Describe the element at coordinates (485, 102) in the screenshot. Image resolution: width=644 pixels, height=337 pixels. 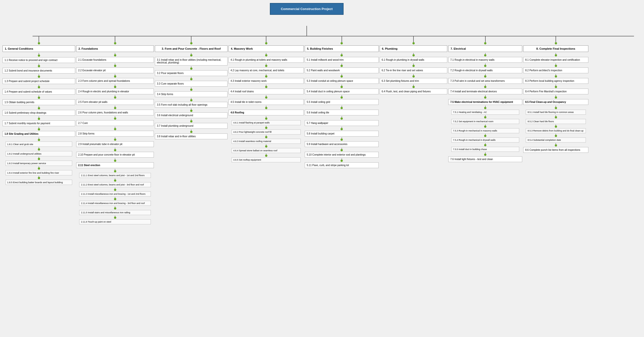
I see `task-7-5: 7.5 Make electrical terminations for HVA…` at that location.